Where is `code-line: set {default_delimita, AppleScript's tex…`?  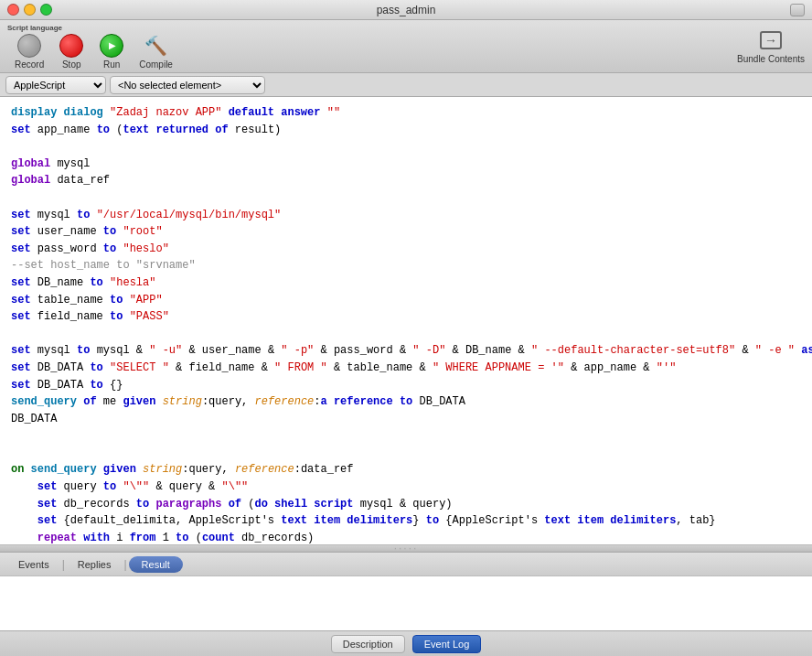
code-line: set {default_delimita, AppleScript's tex… is located at coordinates (406, 522).